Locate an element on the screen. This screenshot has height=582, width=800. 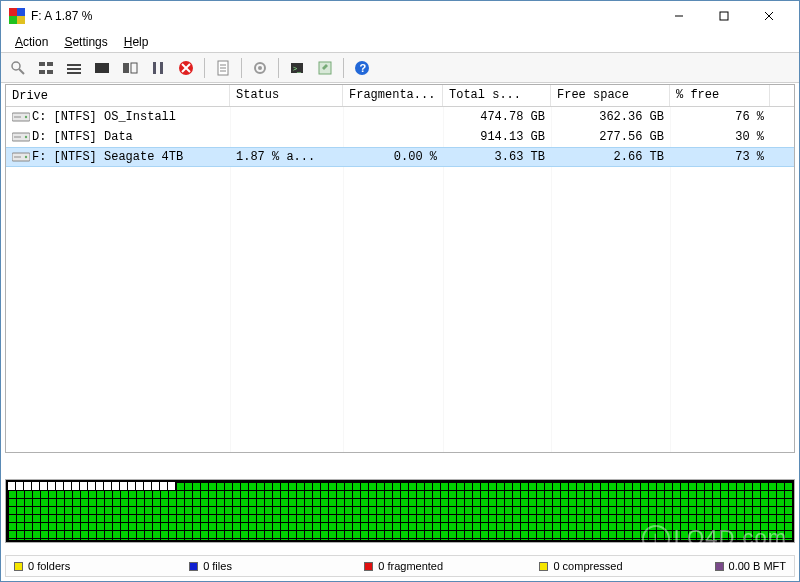
table-row: C: [NTFS] OS_Install474.78 GB362.36 GB76… is located at coordinates (400, 117).